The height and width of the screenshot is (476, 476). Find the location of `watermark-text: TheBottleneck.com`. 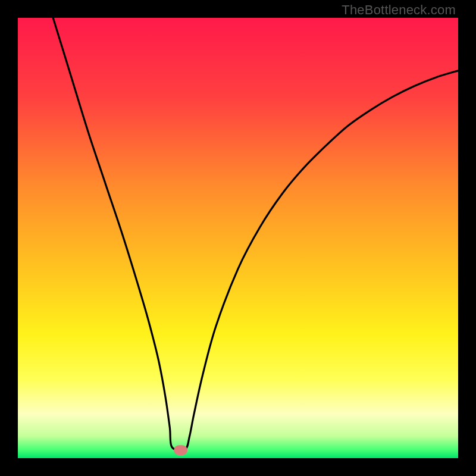

watermark-text: TheBottleneck.com is located at coordinates (399, 10).